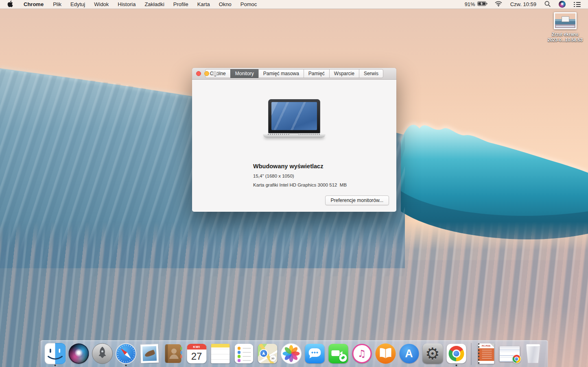 The height and width of the screenshot is (367, 588). What do you see at coordinates (470, 4) in the screenshot?
I see `battery-percent-label: 91%` at bounding box center [470, 4].